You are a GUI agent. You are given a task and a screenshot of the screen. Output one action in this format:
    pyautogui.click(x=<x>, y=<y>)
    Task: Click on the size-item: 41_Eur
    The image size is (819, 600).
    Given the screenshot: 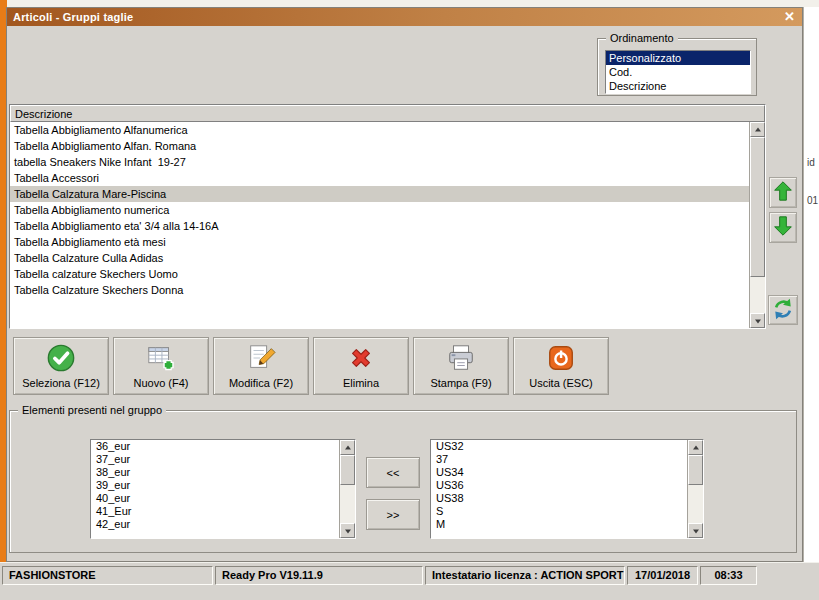 What is the action you would take?
    pyautogui.click(x=215, y=512)
    